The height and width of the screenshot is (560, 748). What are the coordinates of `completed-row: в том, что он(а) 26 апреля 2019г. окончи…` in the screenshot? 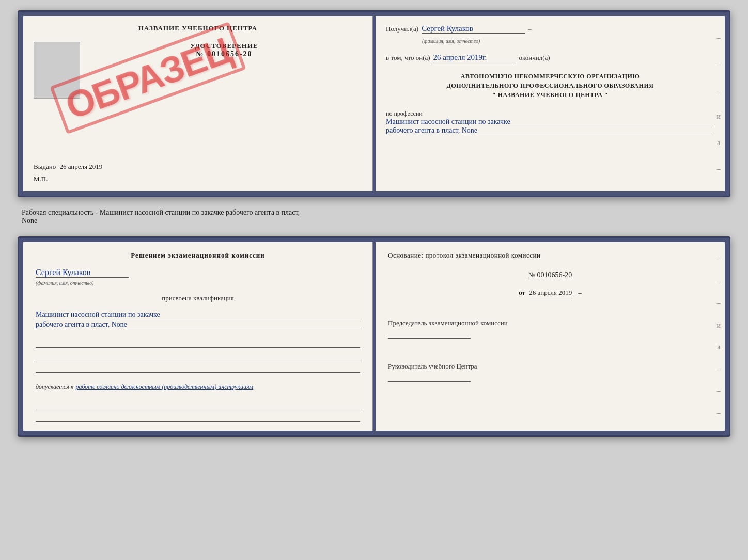 It's located at (550, 58).